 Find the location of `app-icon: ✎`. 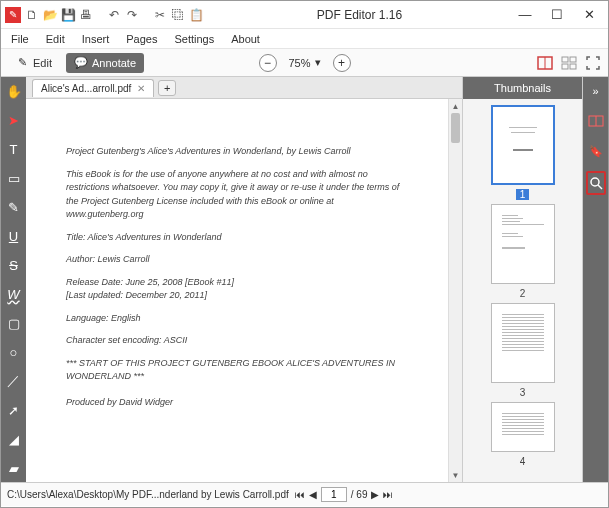

app-icon: ✎ is located at coordinates (13, 15).